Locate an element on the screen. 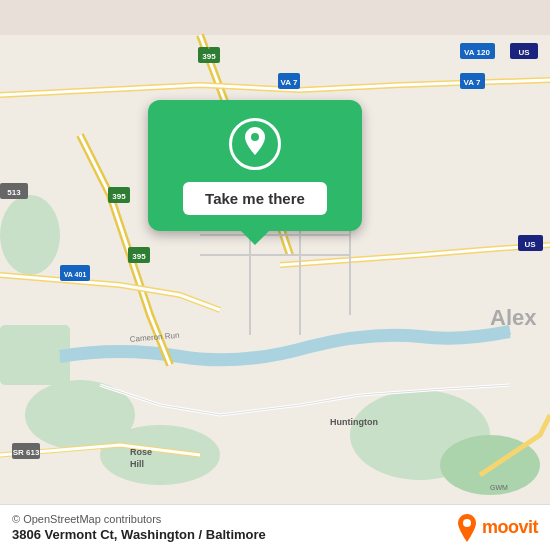 Image resolution: width=550 pixels, height=550 pixels. copyright-text: © OpenStreetMap contributors is located at coordinates (139, 519).